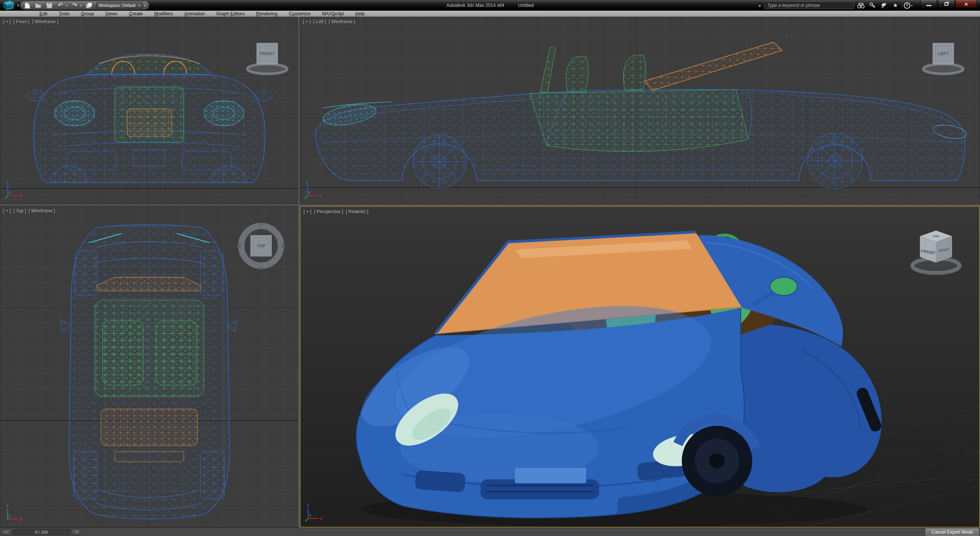 The image size is (980, 536). I want to click on redo-caret-icon: ▾, so click(81, 5).